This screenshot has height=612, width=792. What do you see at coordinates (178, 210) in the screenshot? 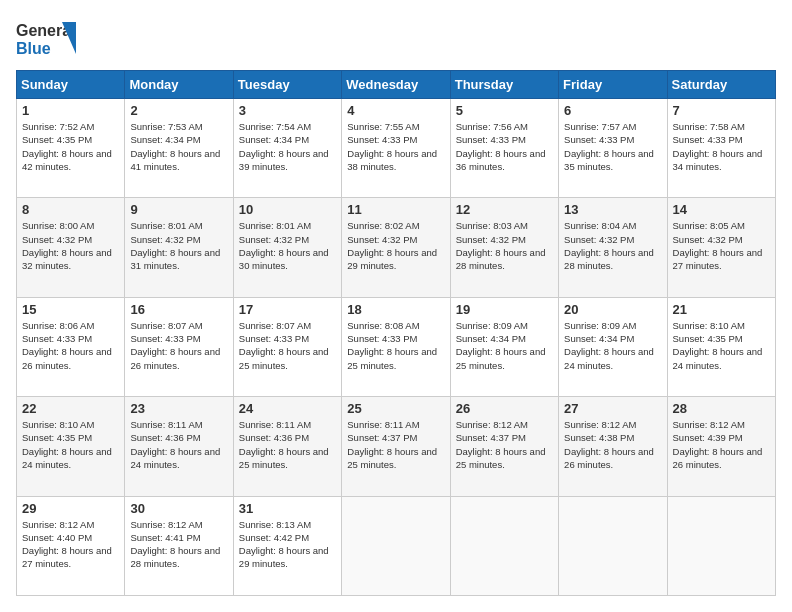
I see `day-number: 9` at bounding box center [178, 210].